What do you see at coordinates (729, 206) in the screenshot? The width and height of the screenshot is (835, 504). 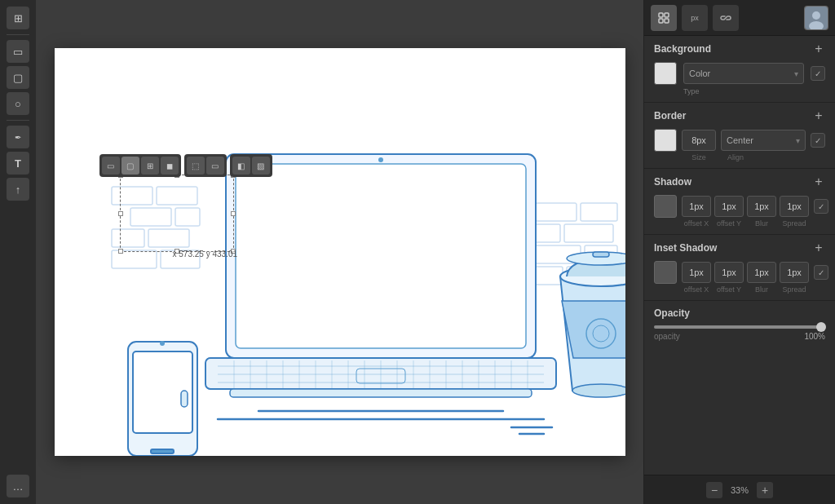 I see `shadow-offset-y-input: 1px` at bounding box center [729, 206].